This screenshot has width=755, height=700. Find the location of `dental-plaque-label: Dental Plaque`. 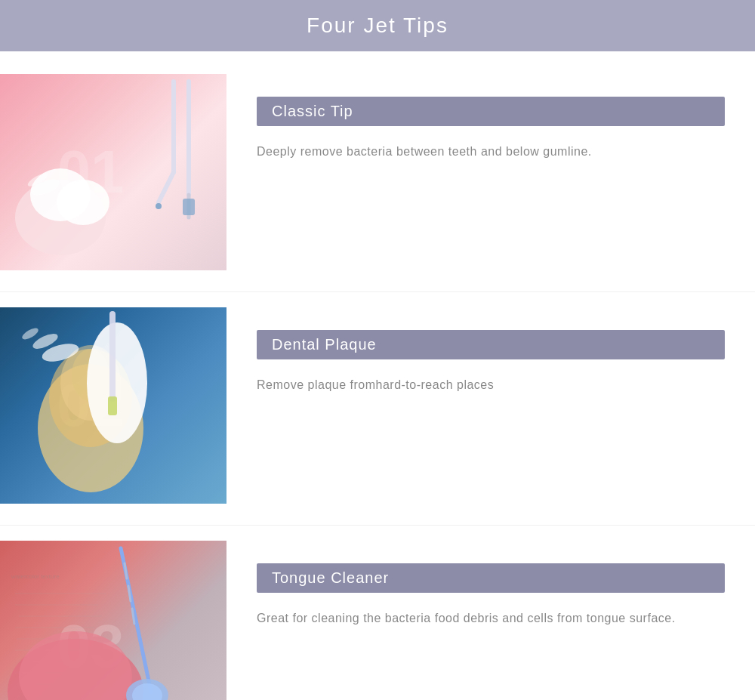

dental-plaque-label: Dental Plaque is located at coordinates (491, 344).